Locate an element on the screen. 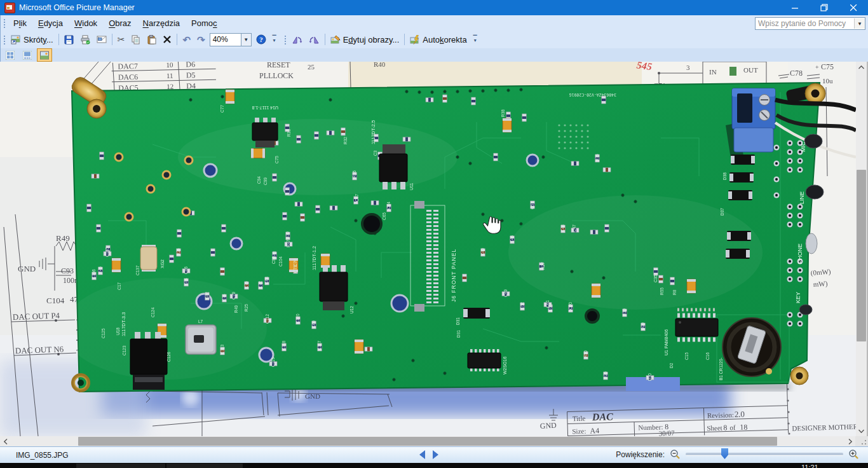  schem-plllock: PLLLOCK is located at coordinates (276, 76).